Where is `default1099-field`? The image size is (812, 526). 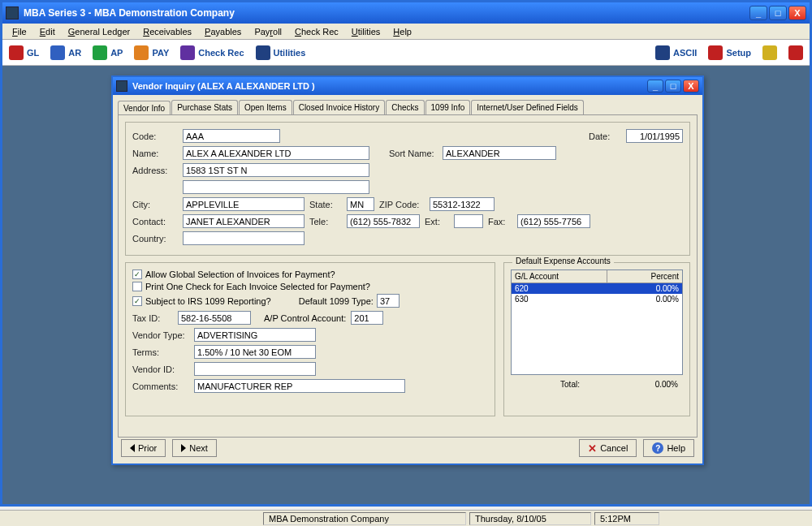
default1099-field is located at coordinates (388, 300).